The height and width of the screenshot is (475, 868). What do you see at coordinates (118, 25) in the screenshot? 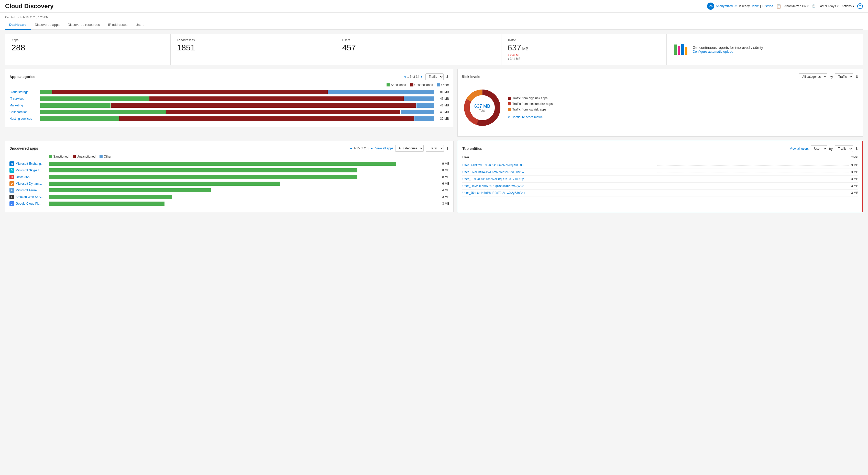
I see `tab-ip-addresses: IP addresses` at bounding box center [118, 25].